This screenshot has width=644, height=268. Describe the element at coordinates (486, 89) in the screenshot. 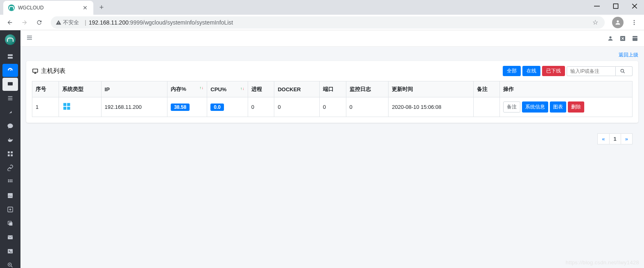

I see `th-remark: 备注` at that location.